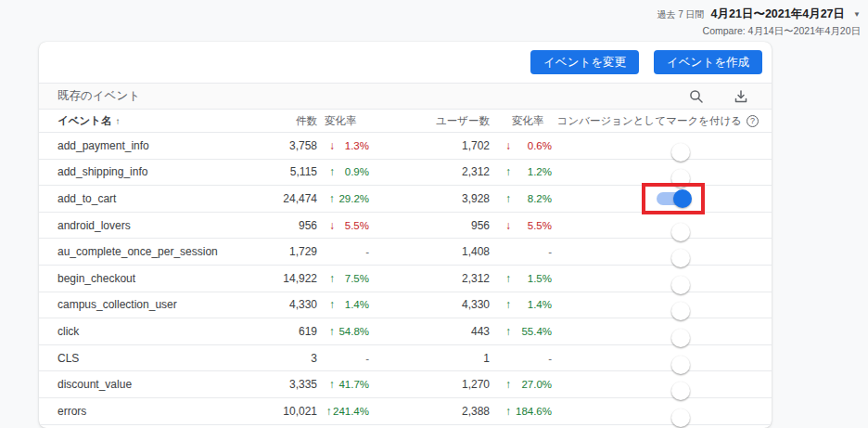 This screenshot has width=868, height=428. I want to click on conversion-toggle, so click(673, 199).